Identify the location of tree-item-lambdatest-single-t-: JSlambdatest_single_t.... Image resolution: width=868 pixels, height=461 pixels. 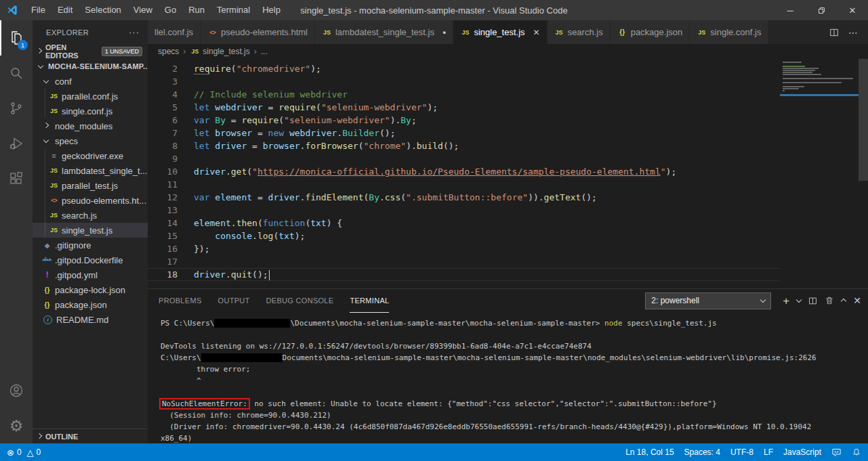
(90, 171).